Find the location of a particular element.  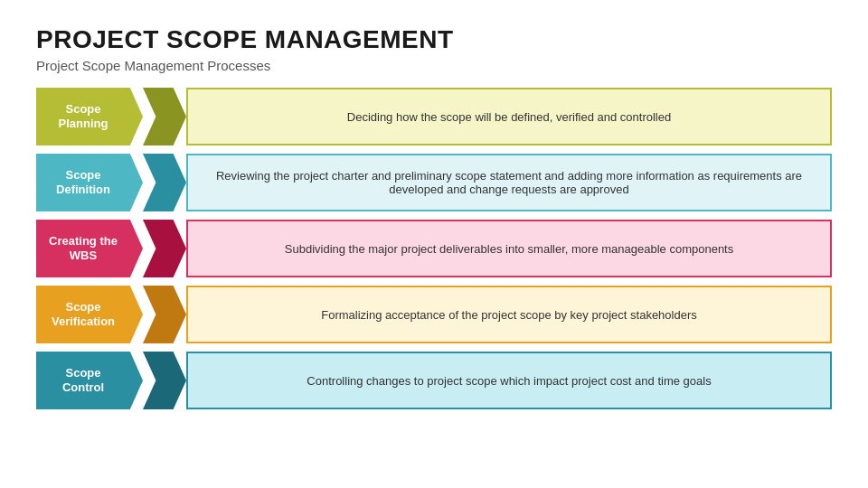

label-box-1: Scope Planning is located at coordinates (90, 117).